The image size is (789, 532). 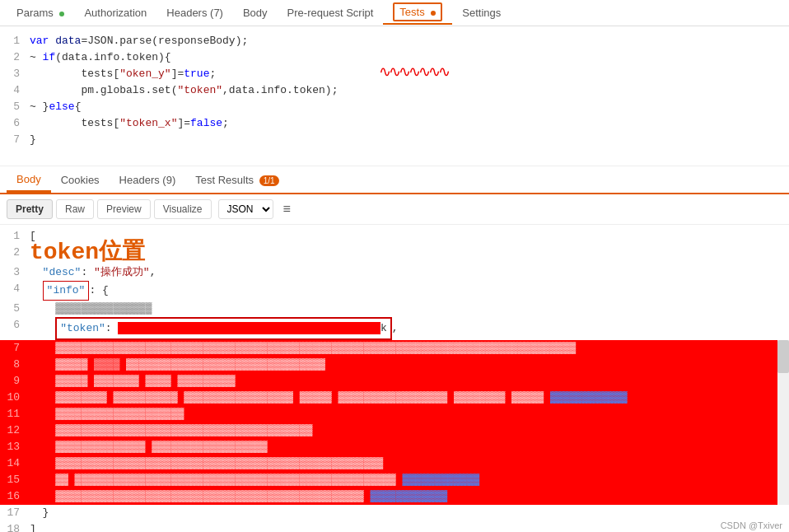 I want to click on json-line-13: 13 ▓▓▓▓▓▓▓▓▓▓▓▓▓▓ ▓▓▓▓▓▓▓▓▓▓▓▓▓▓▓▓▓▓, so click(x=394, y=447).